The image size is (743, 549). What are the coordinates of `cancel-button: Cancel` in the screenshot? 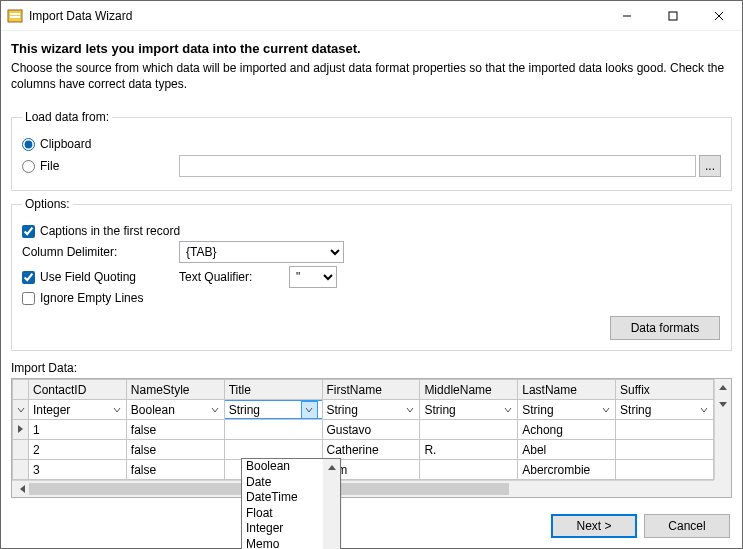 It's located at (687, 526).